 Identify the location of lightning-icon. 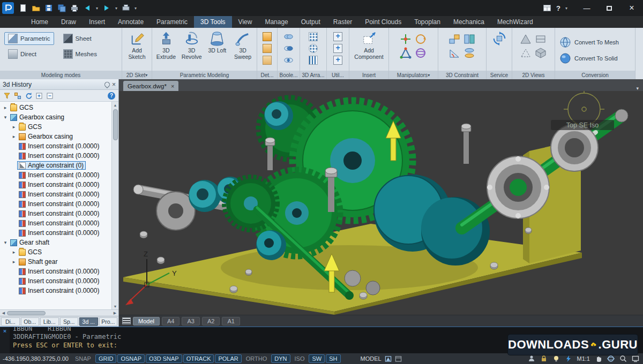
(569, 359).